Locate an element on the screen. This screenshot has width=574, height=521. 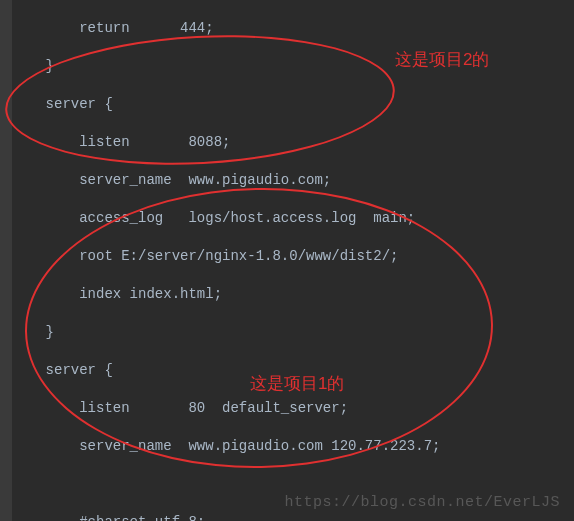
code-line: listen 80 default_server; is located at coordinates (226, 408).